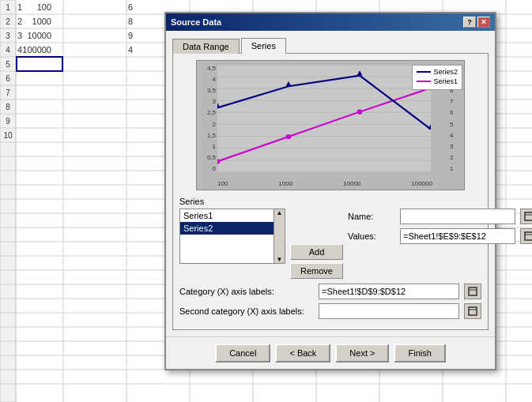 This screenshot has width=532, height=402. What do you see at coordinates (330, 22) in the screenshot?
I see `dialog-titlebar: Source Data ? ✕` at bounding box center [330, 22].